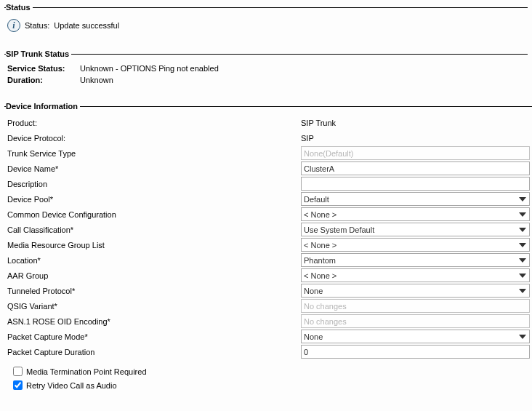 The width and height of the screenshot is (532, 411). What do you see at coordinates (416, 123) in the screenshot?
I see `product-value: SIP Trunk` at bounding box center [416, 123].